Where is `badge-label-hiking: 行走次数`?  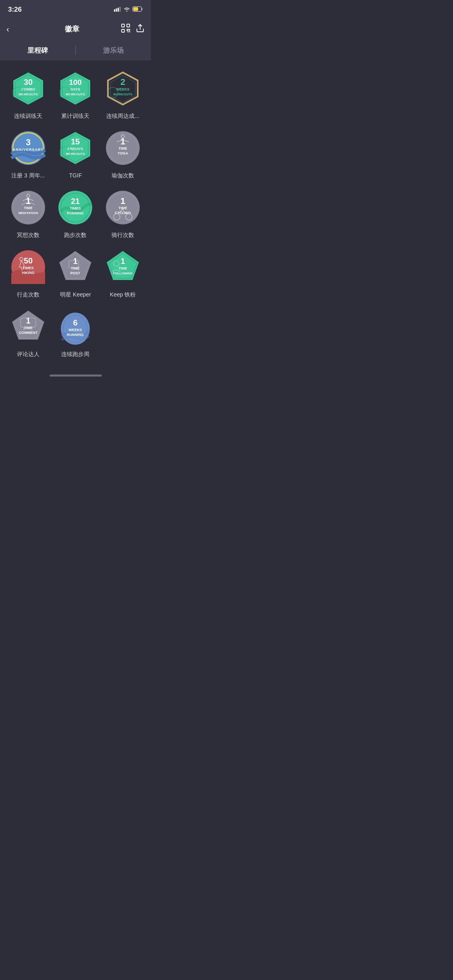
badge-label-hiking: 行走次数 is located at coordinates (28, 295).